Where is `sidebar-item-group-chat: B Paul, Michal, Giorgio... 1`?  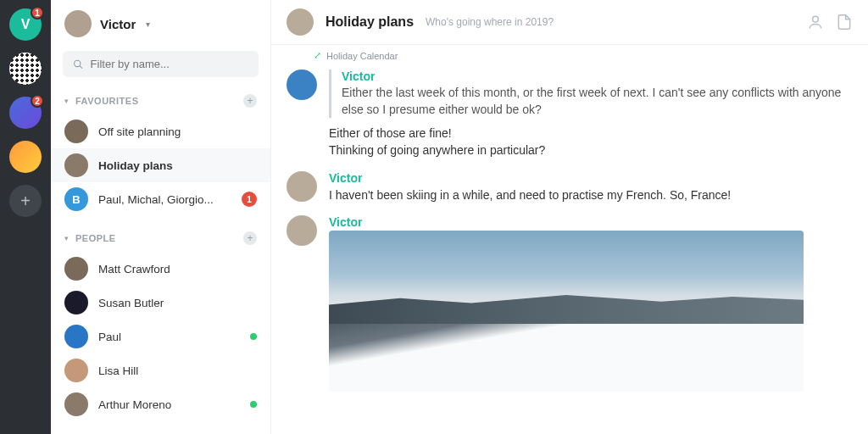 sidebar-item-group-chat: B Paul, Michal, Giorgio... 1 is located at coordinates (161, 199).